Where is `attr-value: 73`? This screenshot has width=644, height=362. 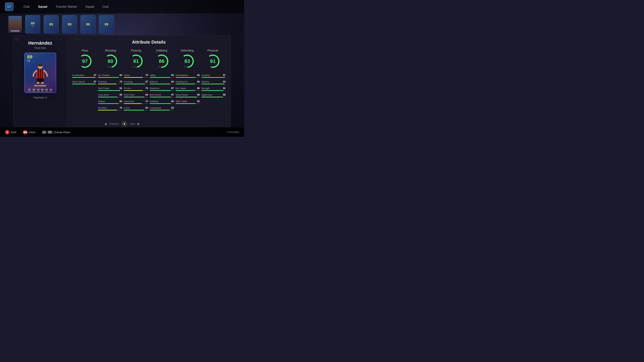 attr-value: 73 is located at coordinates (147, 101).